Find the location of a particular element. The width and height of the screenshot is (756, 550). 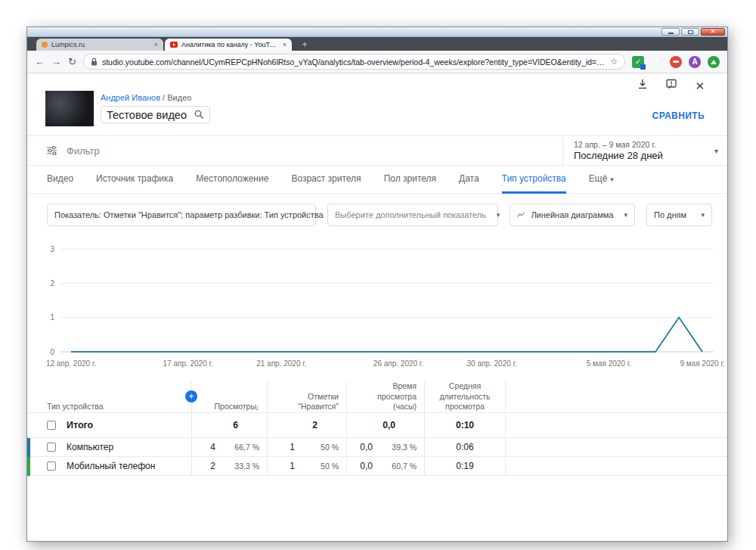

date-range-picker: 12 апр. – 9 мая 2020 г. Последние 28 дне… is located at coordinates (645, 151).